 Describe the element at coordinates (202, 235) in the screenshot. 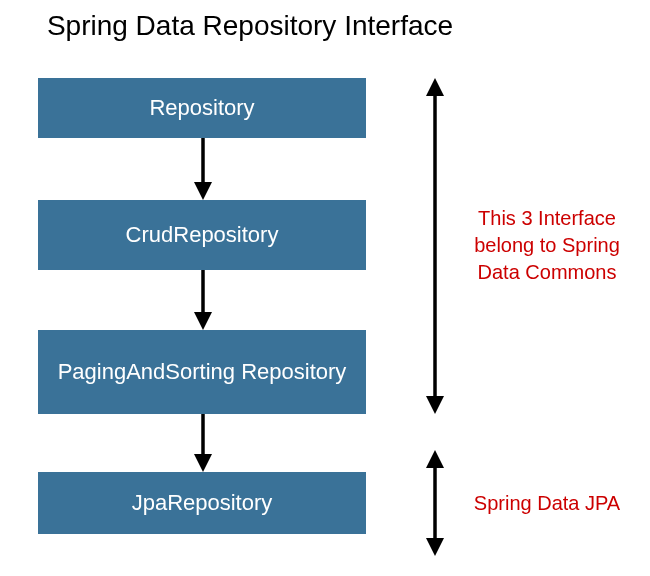

I see `box-crud-repository: CrudRepository` at that location.